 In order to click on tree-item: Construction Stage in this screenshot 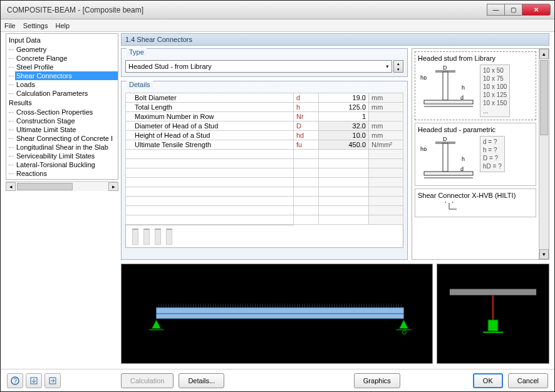, I will do `click(66, 121)`.